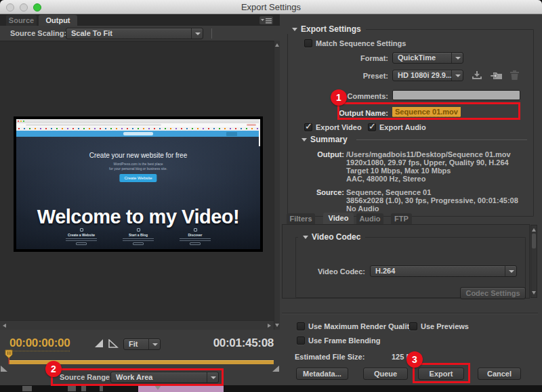 The height and width of the screenshot is (392, 542). I want to click on video-content: Create your new website for free WordPre…, so click(138, 184).